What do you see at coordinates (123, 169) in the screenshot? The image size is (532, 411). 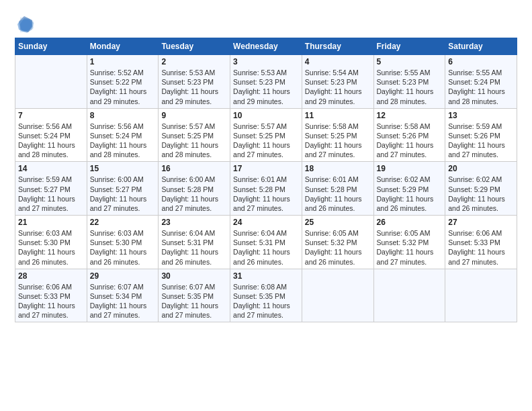 I see `day-number: 15` at bounding box center [123, 169].